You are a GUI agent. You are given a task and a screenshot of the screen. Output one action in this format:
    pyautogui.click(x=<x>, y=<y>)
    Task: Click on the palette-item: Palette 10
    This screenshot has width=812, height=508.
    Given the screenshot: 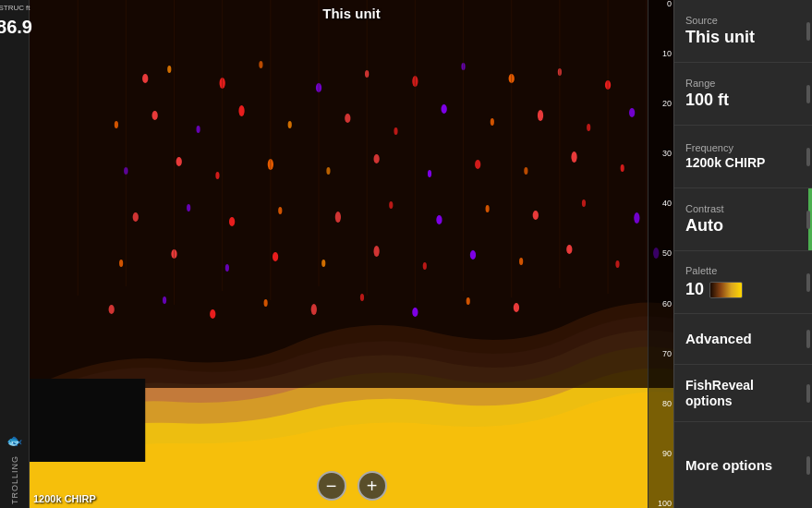 What is the action you would take?
    pyautogui.click(x=743, y=283)
    